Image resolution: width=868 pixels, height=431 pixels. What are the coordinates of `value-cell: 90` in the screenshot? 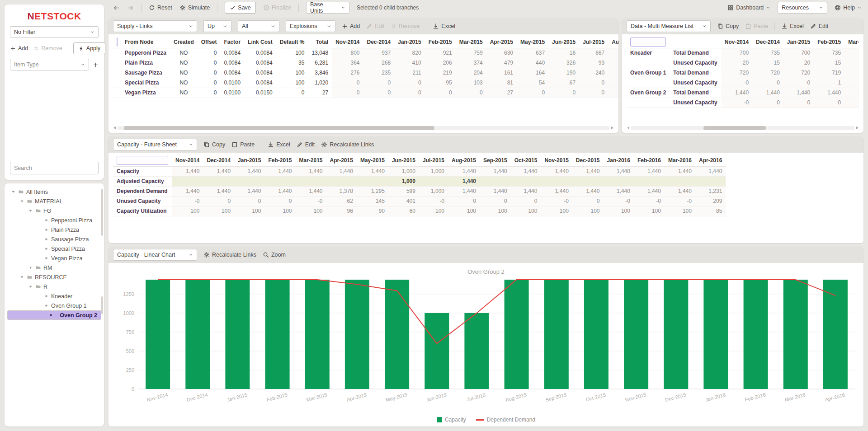 It's located at (373, 211).